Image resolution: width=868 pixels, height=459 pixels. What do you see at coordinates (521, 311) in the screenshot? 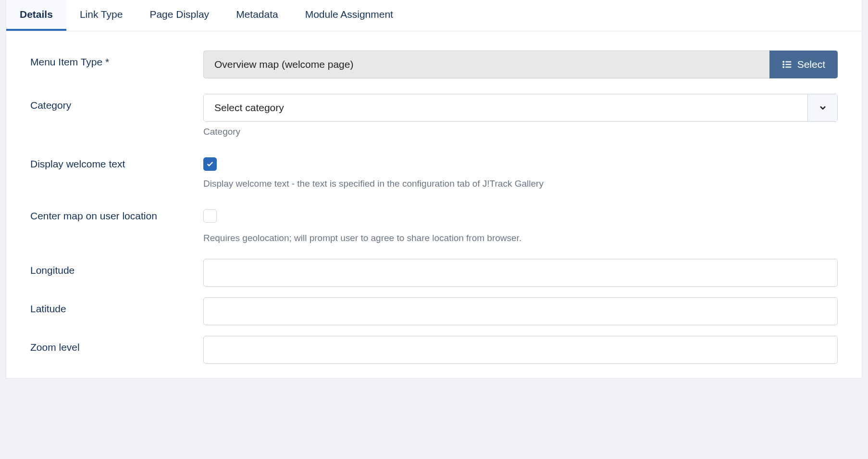
I see `latitude-input` at bounding box center [521, 311].